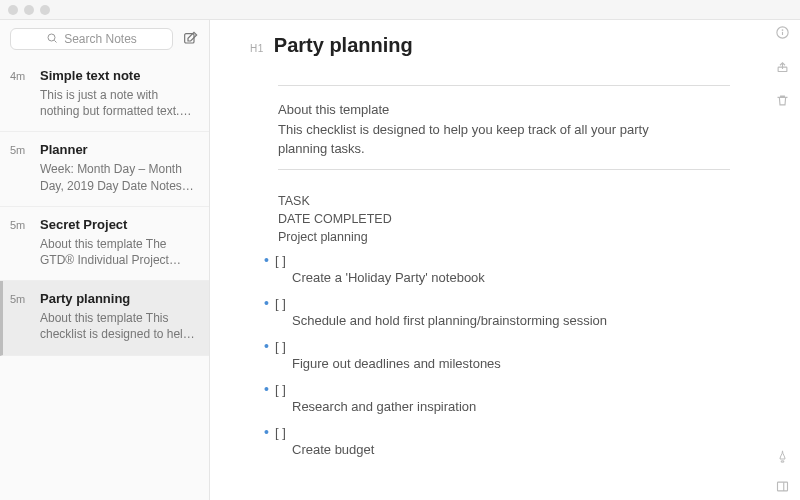 This screenshot has width=800, height=500. I want to click on note-item: 4mSimple text noteThis is just a note wi…, so click(104, 95).